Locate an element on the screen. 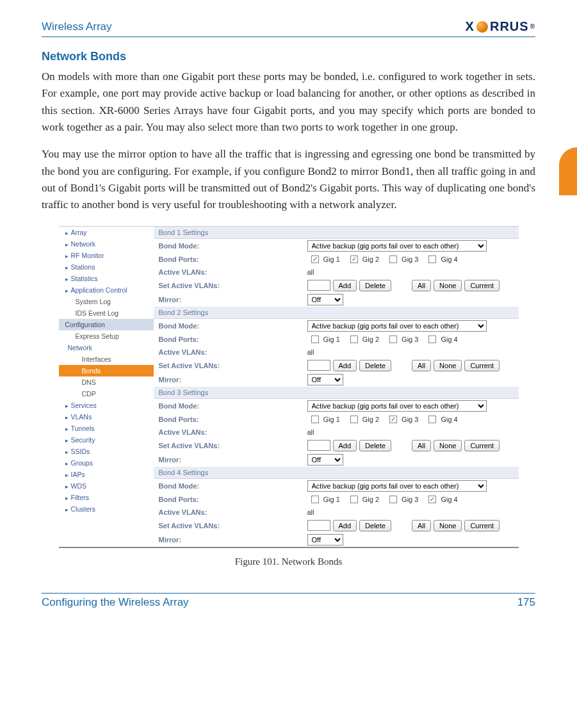 This screenshot has height=728, width=577. sidebar-item-stations: Stations is located at coordinates (106, 267).